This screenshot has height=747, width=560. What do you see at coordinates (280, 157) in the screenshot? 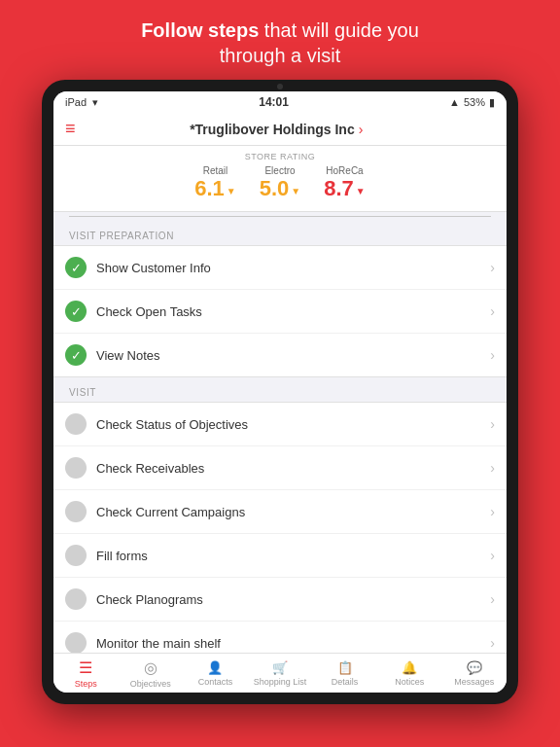
I see `store-rating-label: STORE RATING` at bounding box center [280, 157].